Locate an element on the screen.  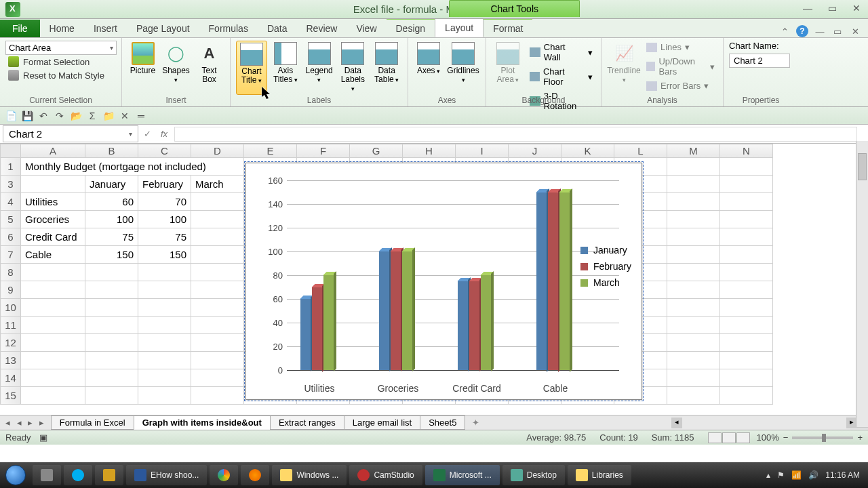
tray-clock: 11:16 AM is located at coordinates (842, 475).